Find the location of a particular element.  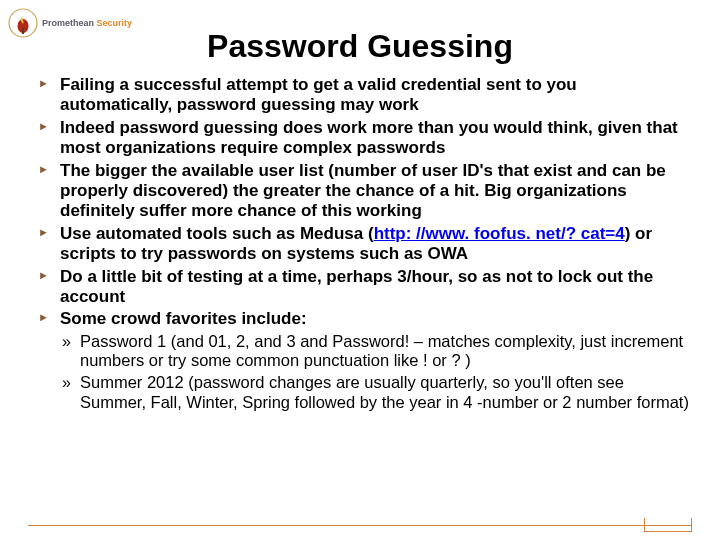

sub-bullet-text: Summer 2012 (password changes are usuall… is located at coordinates (384, 392).